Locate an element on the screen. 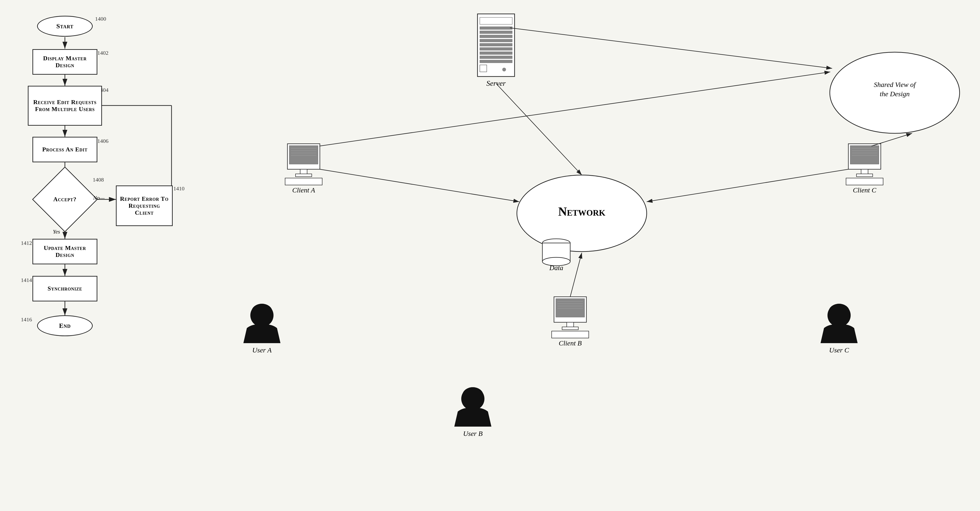 Image resolution: width=980 pixels, height=511 pixels. label-1408: 1408 is located at coordinates (98, 180).